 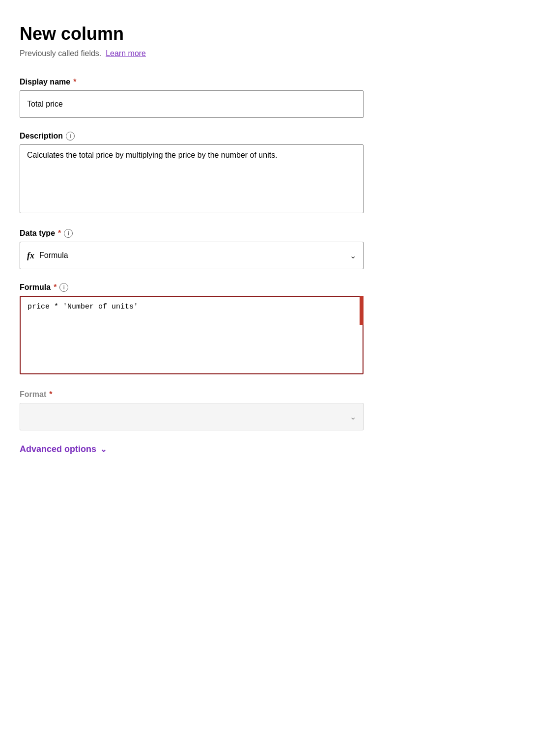 I want to click on data-type-value: Formula, so click(x=54, y=255).